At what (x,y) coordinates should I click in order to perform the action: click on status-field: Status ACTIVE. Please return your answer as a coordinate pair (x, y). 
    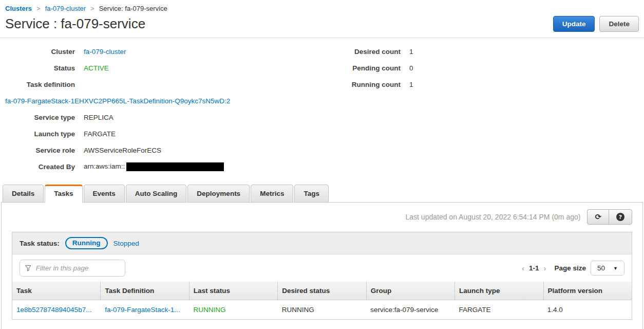
    Looking at the image, I should click on (322, 68).